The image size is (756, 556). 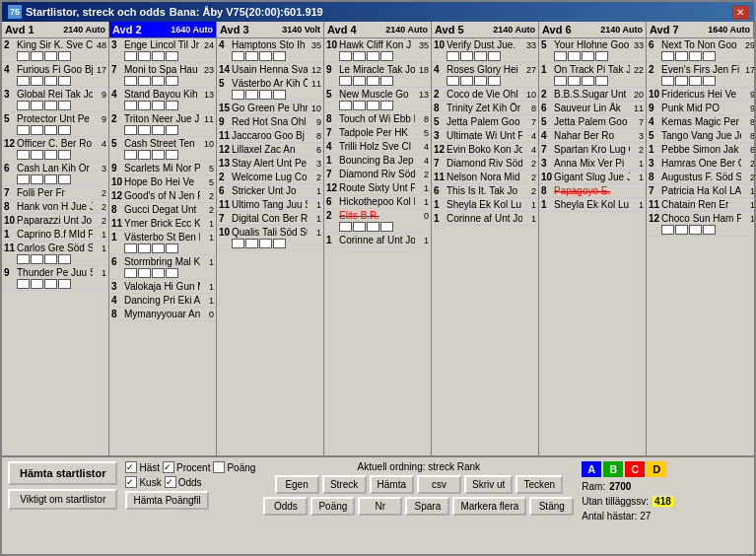 I want to click on horse-row-6-11: 12 Choco Sun Ham Fi 1, so click(x=700, y=225).